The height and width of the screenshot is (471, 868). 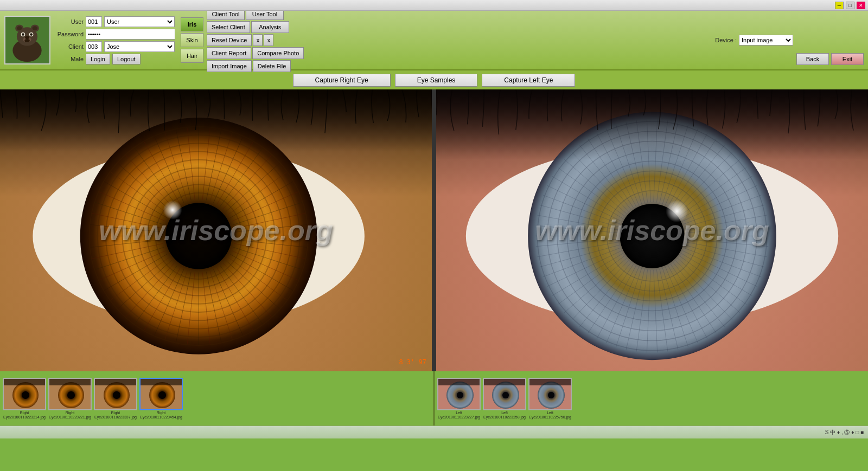 What do you see at coordinates (813, 59) in the screenshot?
I see `back-button: Back` at bounding box center [813, 59].